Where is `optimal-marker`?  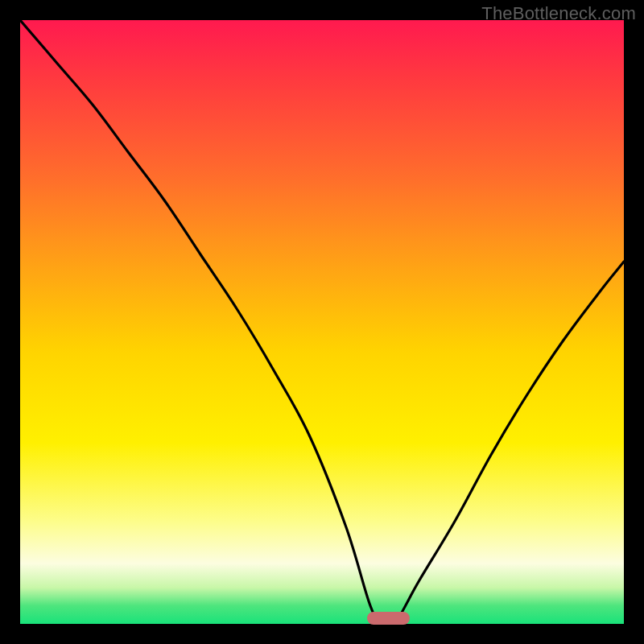
optimal-marker is located at coordinates (388, 618).